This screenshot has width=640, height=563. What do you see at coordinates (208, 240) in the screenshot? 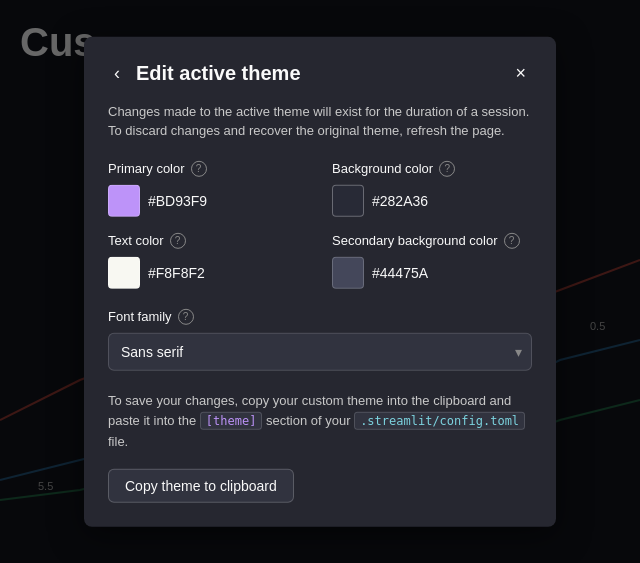
I see `text-color-label: Text color ?` at bounding box center [208, 240].